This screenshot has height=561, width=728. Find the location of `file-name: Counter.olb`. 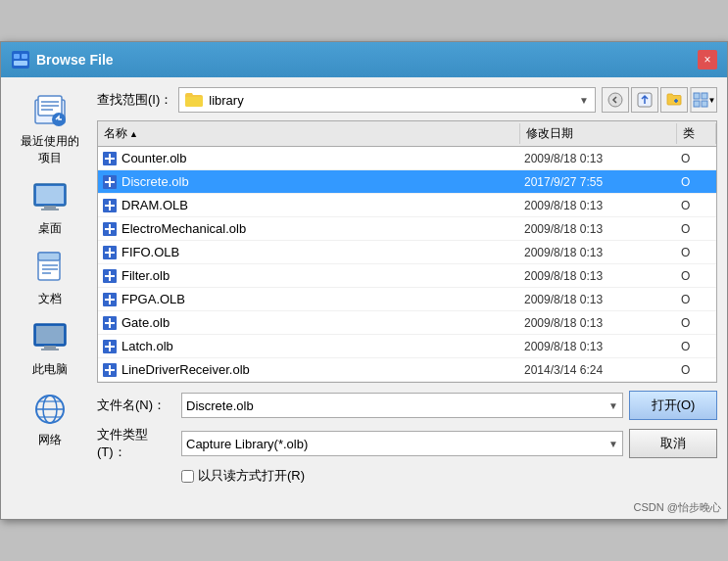

file-name: Counter.olb is located at coordinates (155, 159).